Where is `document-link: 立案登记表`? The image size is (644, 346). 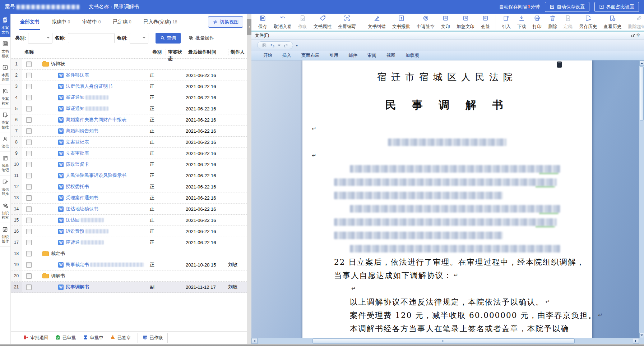
document-link: 立案登记表 is located at coordinates (78, 142).